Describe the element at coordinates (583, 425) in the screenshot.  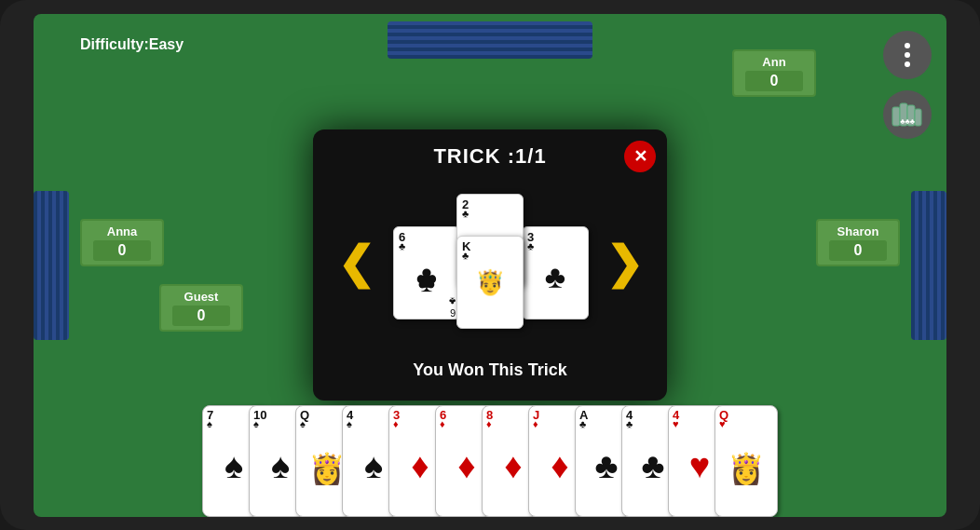
I see `card-suit-ac: ♣` at that location.